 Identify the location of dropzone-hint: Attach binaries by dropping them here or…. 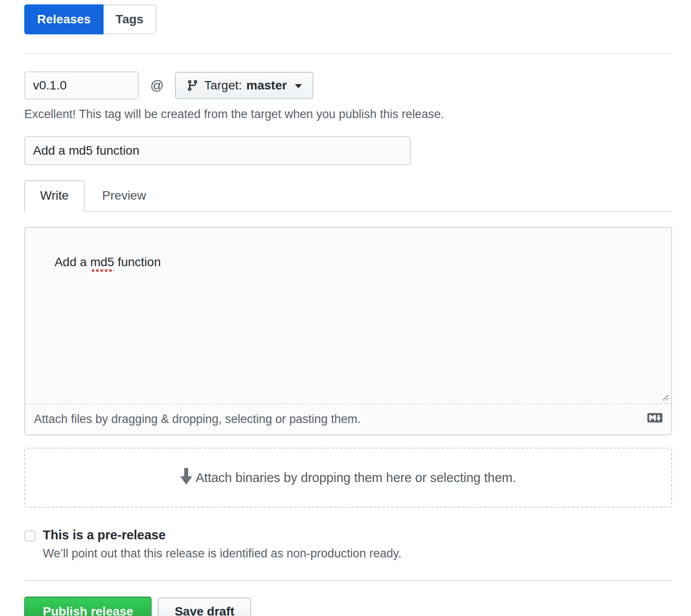
(356, 478).